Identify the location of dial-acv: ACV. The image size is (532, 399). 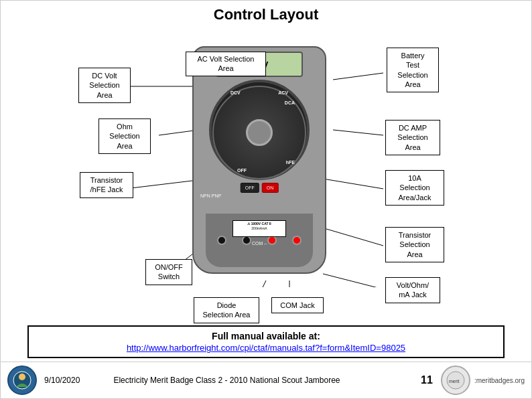
(283, 92).